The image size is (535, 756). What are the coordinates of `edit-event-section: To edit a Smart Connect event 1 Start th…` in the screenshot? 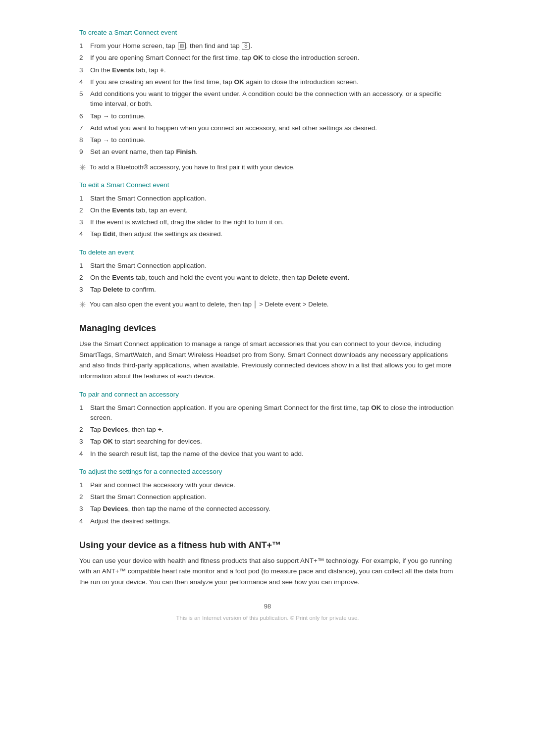 It's located at (268, 210).